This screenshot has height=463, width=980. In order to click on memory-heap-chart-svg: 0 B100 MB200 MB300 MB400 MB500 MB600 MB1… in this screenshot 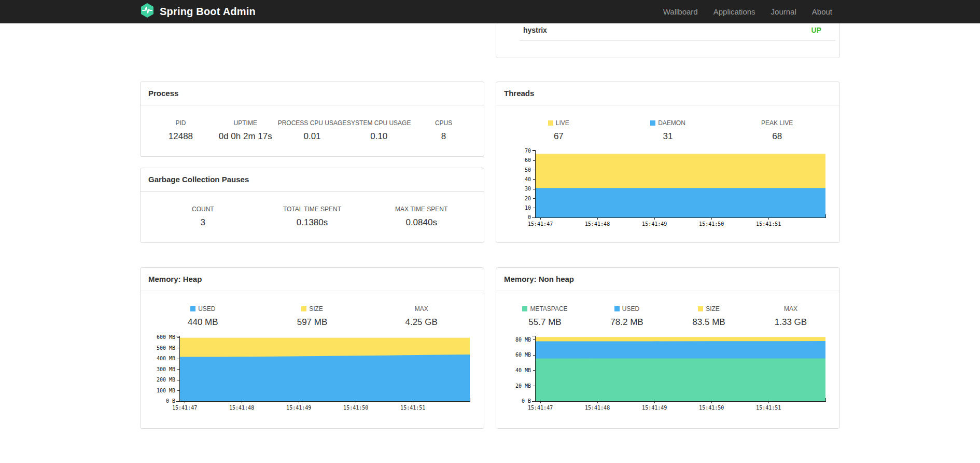, I will do `click(312, 374)`.